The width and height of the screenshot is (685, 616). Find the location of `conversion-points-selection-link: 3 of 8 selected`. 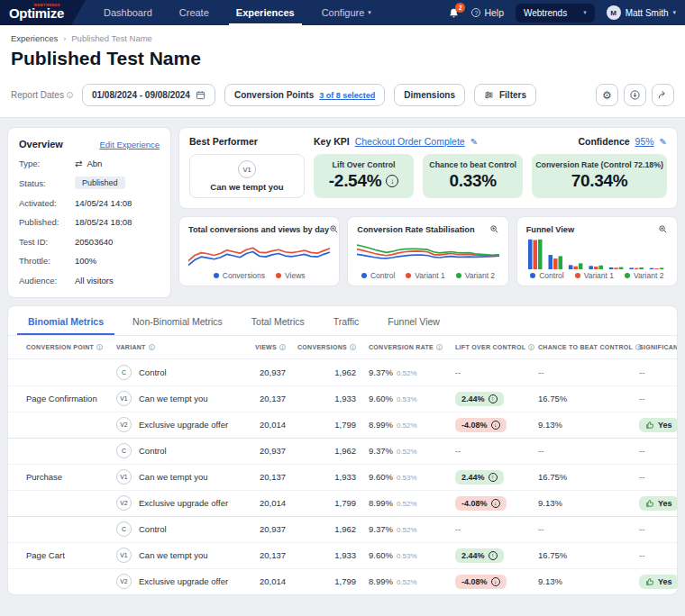

conversion-points-selection-link: 3 of 8 selected is located at coordinates (347, 95).